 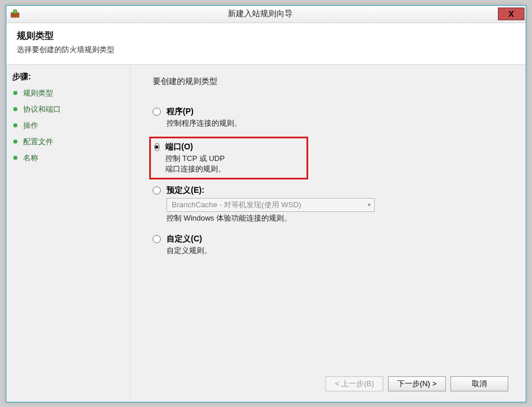 What do you see at coordinates (331, 380) in the screenshot?
I see `button-bar: < 上一步(B) 下一步(N) > 取消` at bounding box center [331, 380].